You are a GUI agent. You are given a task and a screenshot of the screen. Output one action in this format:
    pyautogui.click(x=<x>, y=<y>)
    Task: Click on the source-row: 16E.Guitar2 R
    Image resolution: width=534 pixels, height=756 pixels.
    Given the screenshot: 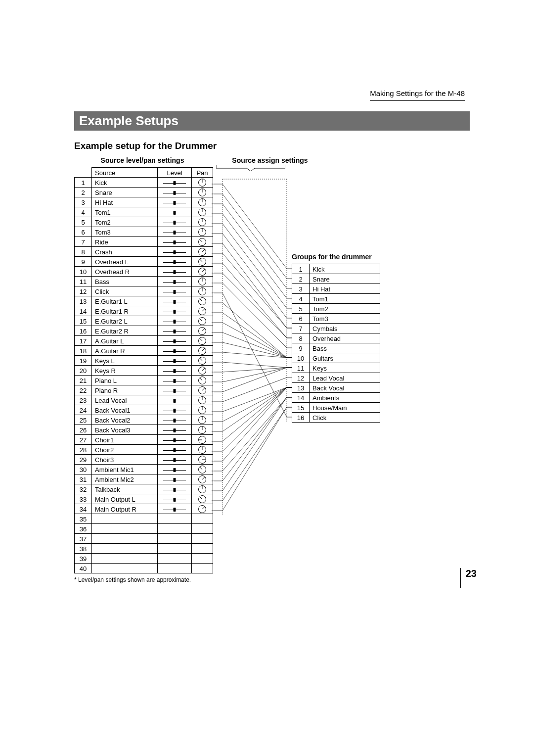 What is the action you would take?
    pyautogui.click(x=144, y=331)
    